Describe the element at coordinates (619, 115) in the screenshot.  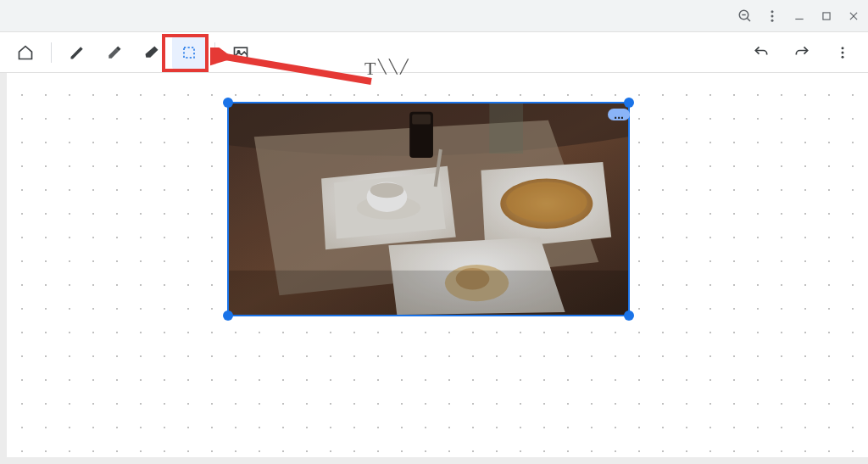
I see `image-more-button: ...` at that location.